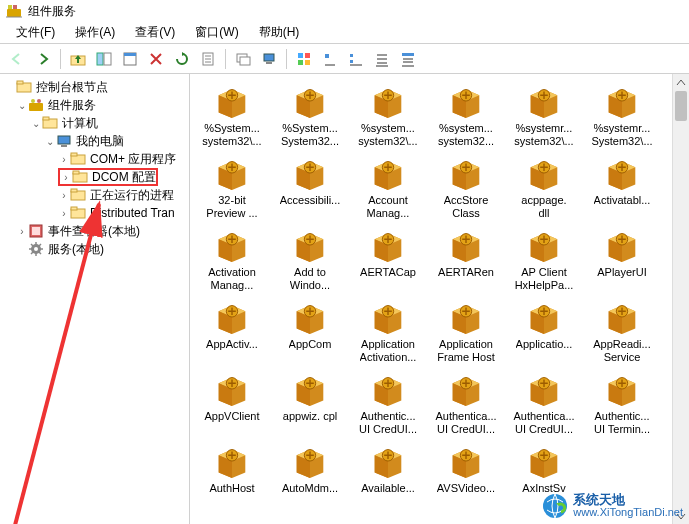  I want to click on scroll-track, so click(681, 299).